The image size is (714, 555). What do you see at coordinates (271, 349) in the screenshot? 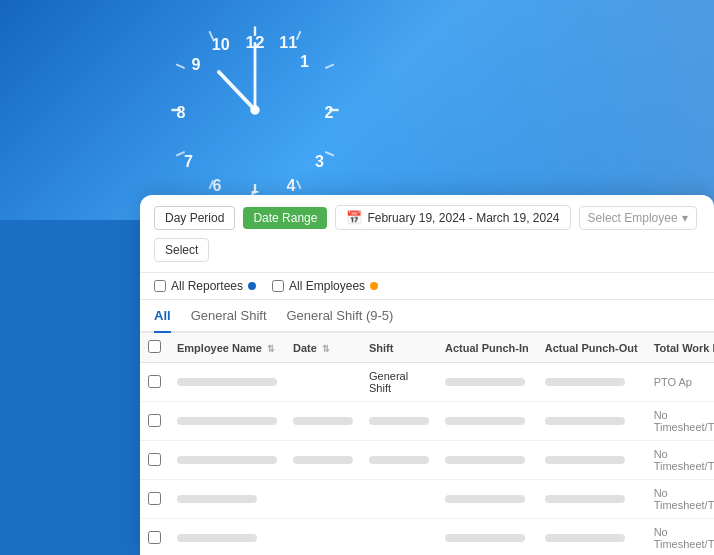
I see `sort-icon-employee-name: ⇅` at bounding box center [271, 349].